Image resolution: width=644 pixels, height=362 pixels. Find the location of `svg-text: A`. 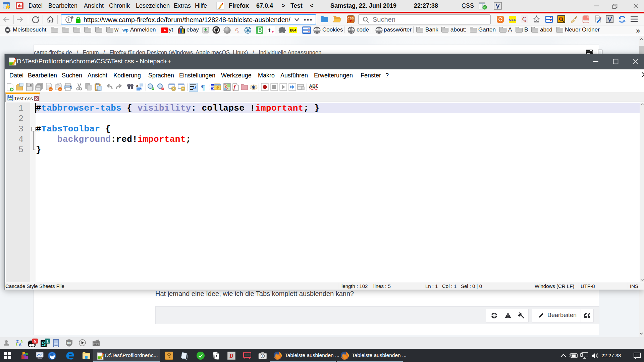

svg-text: A is located at coordinates (20, 345).